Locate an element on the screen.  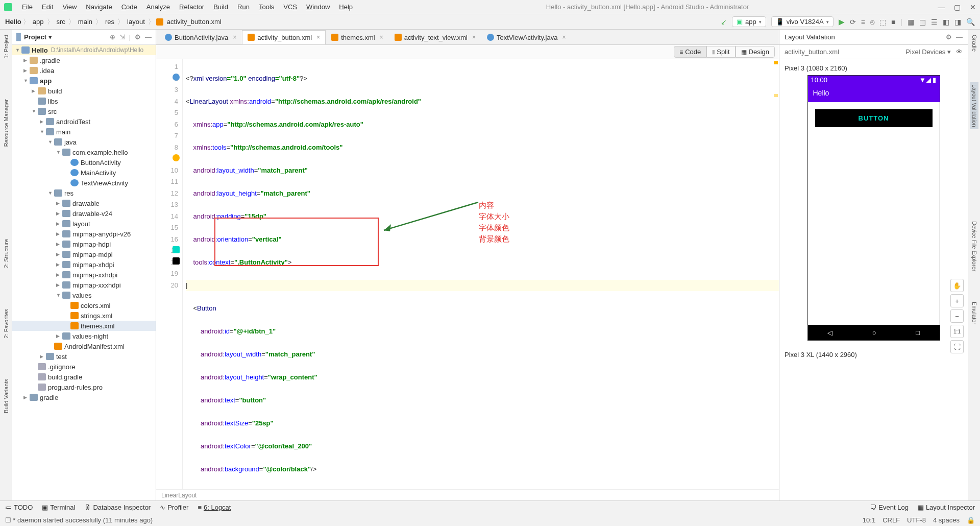
pan-icon: ✋ is located at coordinates (957, 285).